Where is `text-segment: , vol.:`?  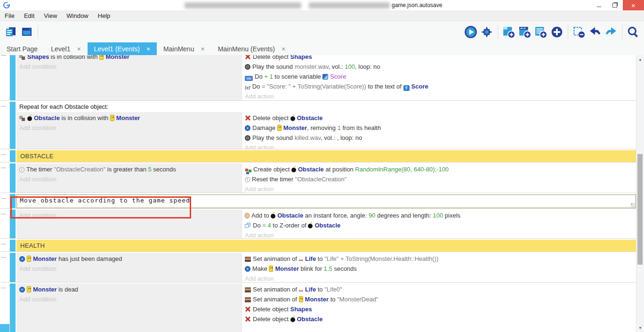 text-segment: , vol.: is located at coordinates (337, 67).